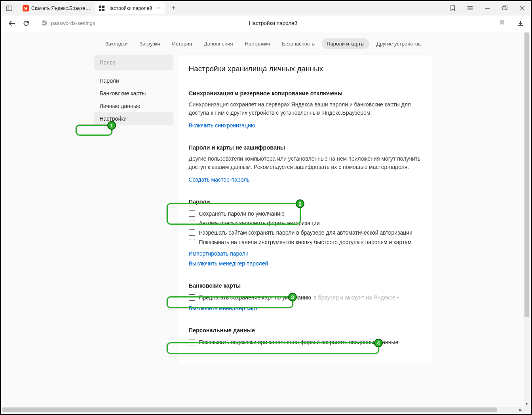  Describe the element at coordinates (306, 298) in the screenshot. I see `cards-section: Банковские карты Предлагать сохранение к…` at that location.